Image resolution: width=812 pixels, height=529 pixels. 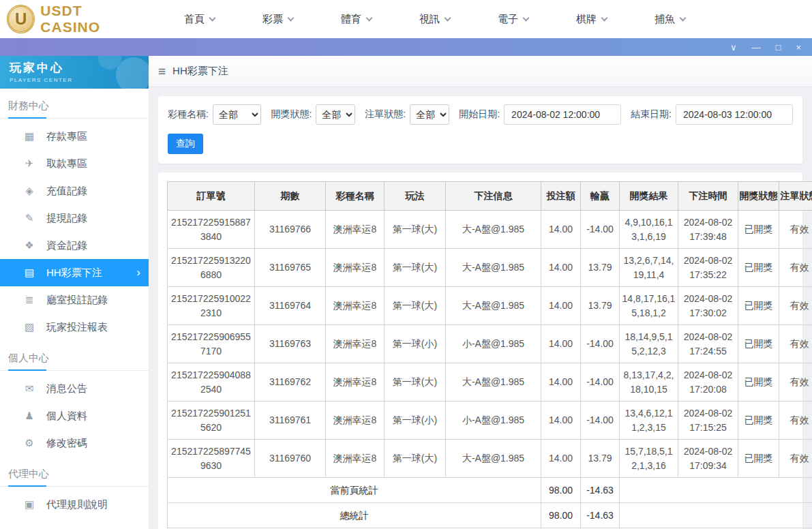 I want to click on logo-text: USDT CASINO, so click(x=93, y=19).